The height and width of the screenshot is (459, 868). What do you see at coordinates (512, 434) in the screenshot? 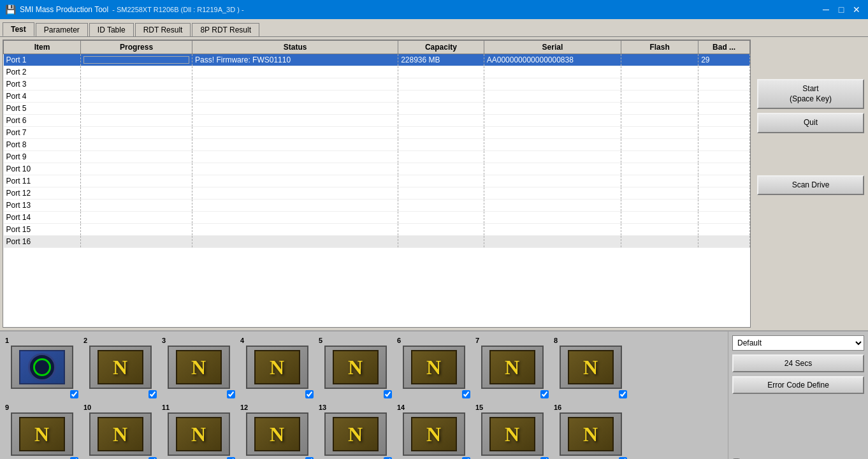
I see `port-icon-box-15: N` at bounding box center [512, 434].